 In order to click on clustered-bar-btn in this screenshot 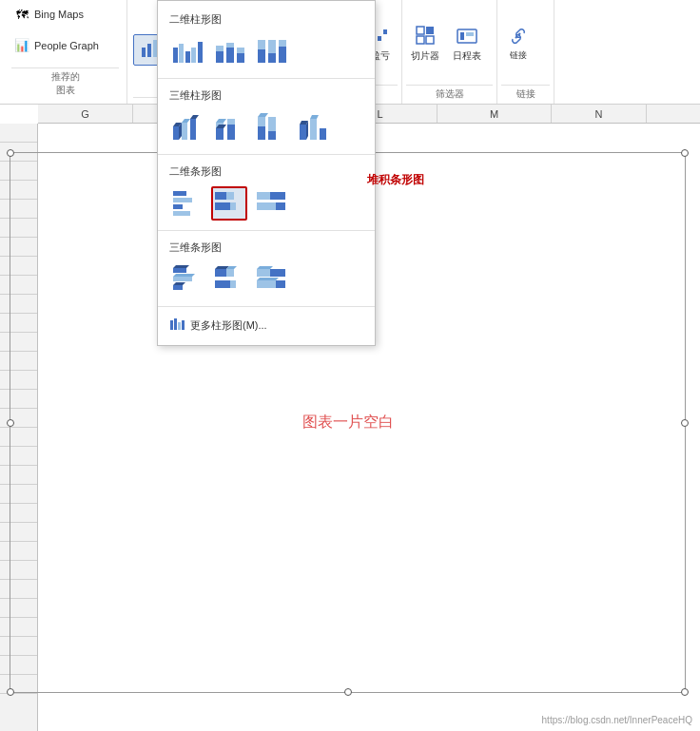, I will do `click(187, 203)`.